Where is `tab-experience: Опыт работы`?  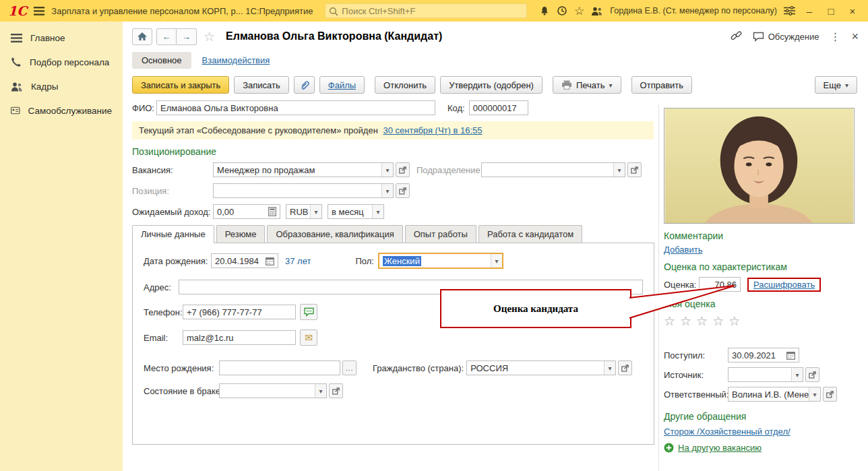 tab-experience: Опыт работы is located at coordinates (441, 234).